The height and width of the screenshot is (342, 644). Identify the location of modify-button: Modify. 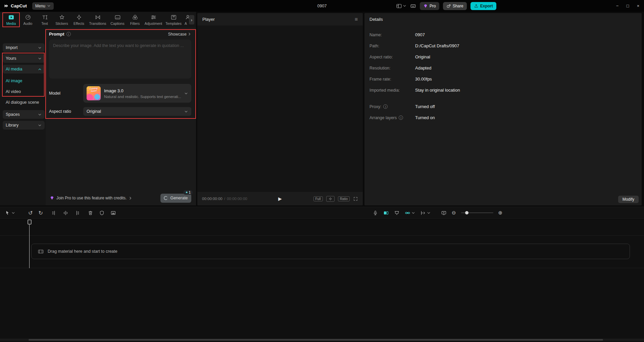
(628, 199).